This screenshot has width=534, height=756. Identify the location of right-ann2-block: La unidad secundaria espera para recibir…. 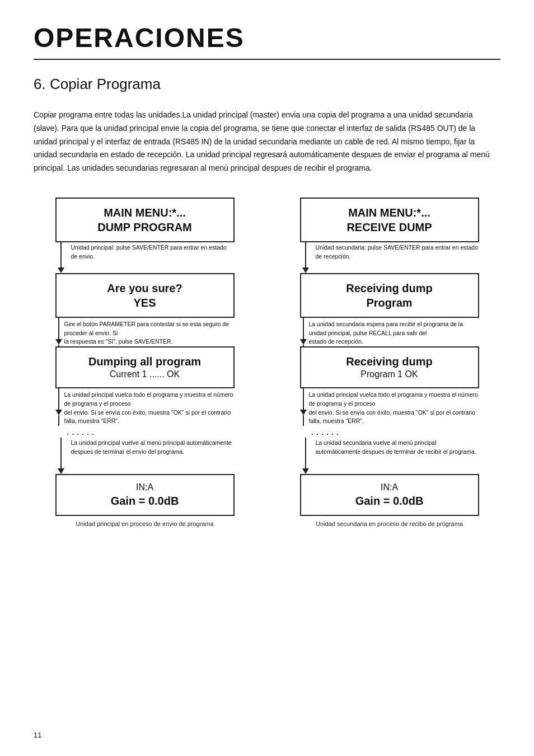
(390, 332).